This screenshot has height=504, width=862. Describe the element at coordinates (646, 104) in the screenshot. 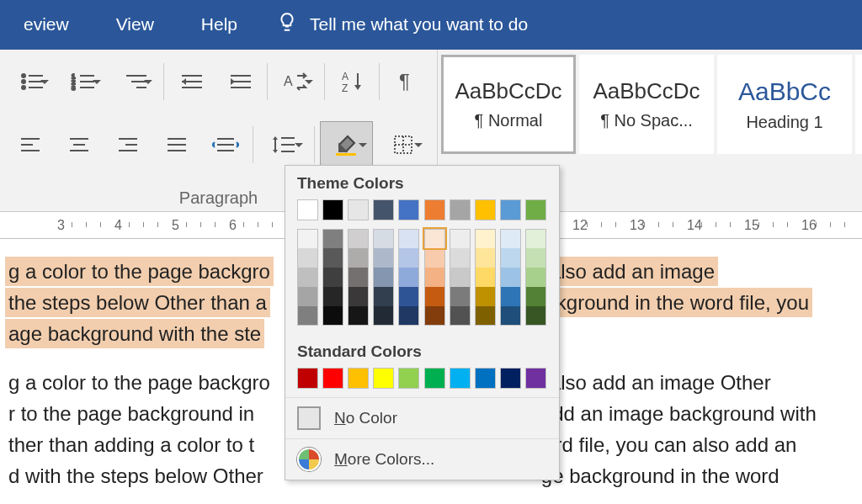

I see `style-no-spacing: AaBbCcDc No Spac...` at that location.